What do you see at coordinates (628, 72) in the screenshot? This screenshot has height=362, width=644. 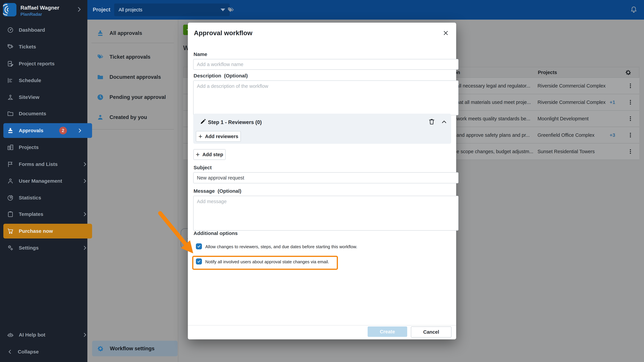 I see `table-settings-gear-icon` at bounding box center [628, 72].